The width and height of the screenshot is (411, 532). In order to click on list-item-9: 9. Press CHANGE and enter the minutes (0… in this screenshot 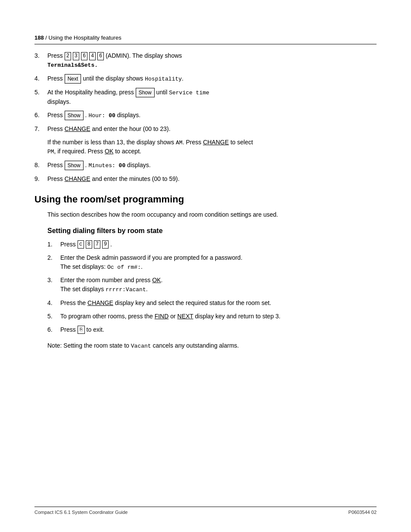, I will do `click(206, 179)`.